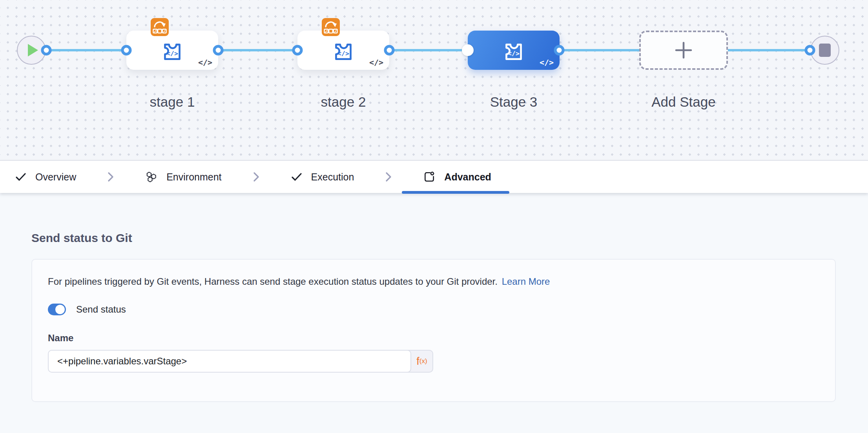  What do you see at coordinates (33, 50) in the screenshot?
I see `play-icon` at bounding box center [33, 50].